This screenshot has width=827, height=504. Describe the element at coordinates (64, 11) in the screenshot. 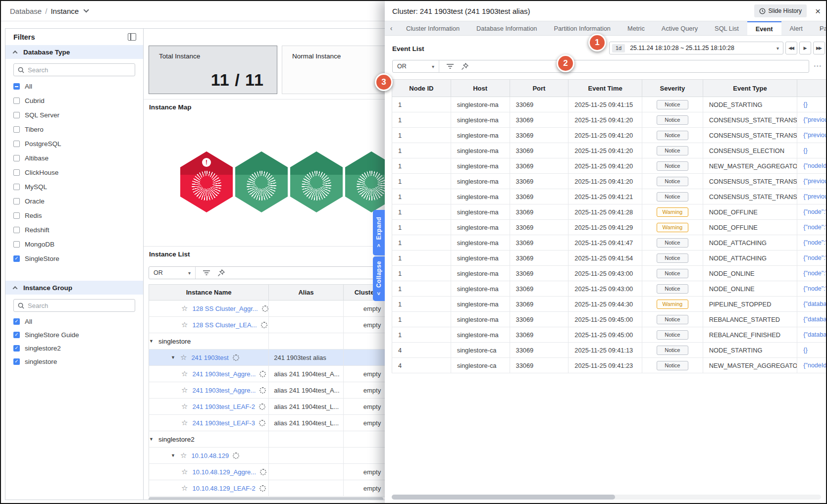

I see `breadcrumb-instance: Instance` at that location.